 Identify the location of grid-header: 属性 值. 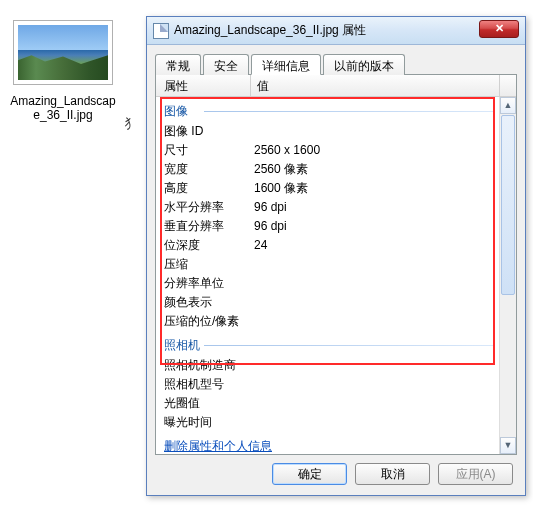
(336, 86).